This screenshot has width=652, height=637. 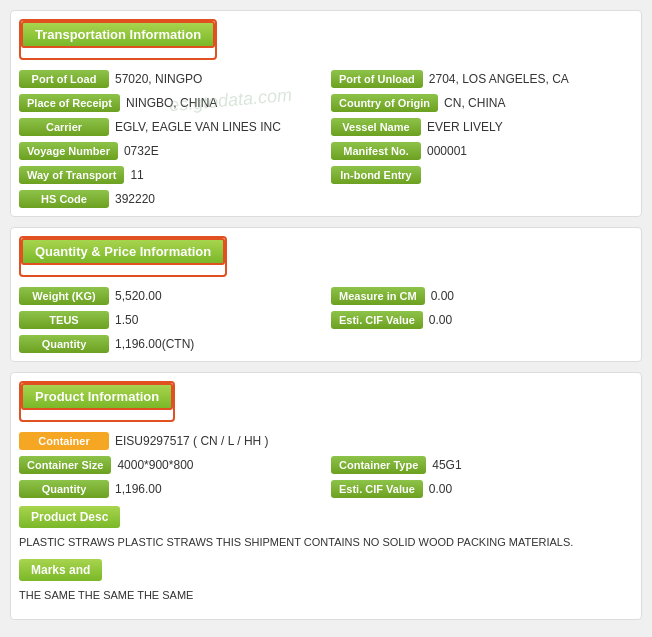 What do you see at coordinates (377, 79) in the screenshot?
I see `port-of-unload-label: Port of Unload` at bounding box center [377, 79].